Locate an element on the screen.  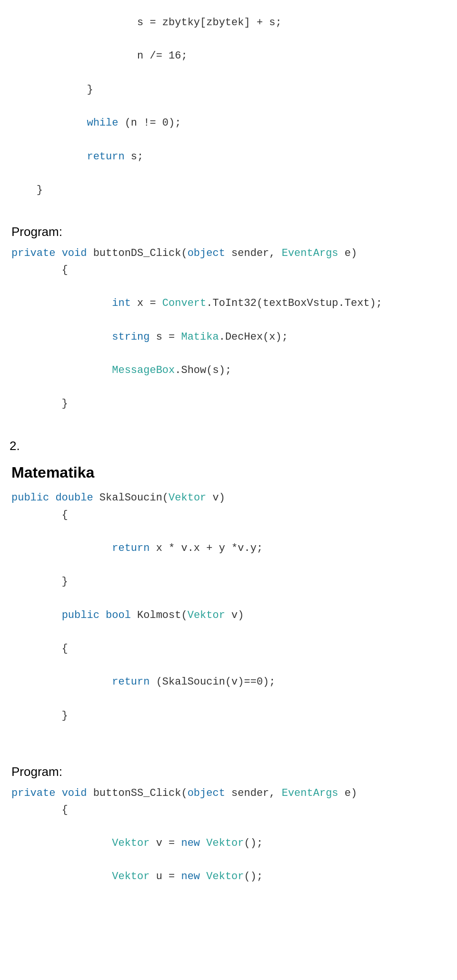
code-line: return (SkalSoucin(v)==0); is located at coordinates (228, 682).